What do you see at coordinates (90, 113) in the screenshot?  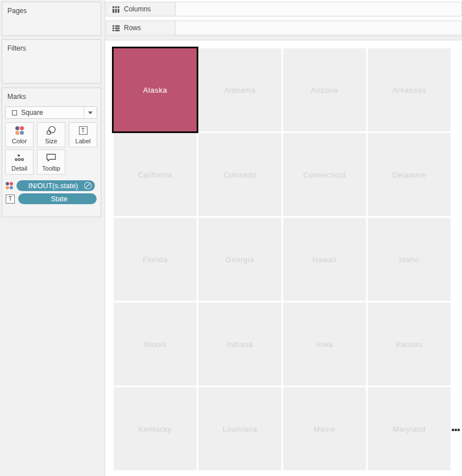 I see `chevron-down-icon` at bounding box center [90, 113].